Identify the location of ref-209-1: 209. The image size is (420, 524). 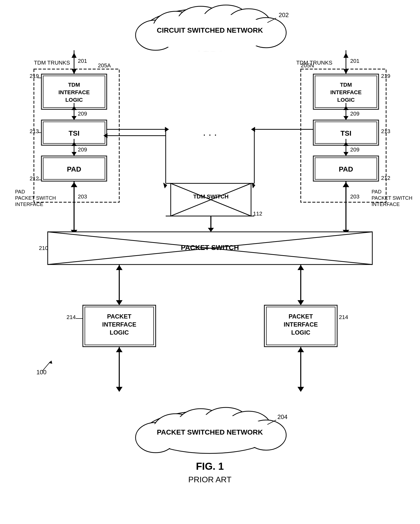
(82, 114).